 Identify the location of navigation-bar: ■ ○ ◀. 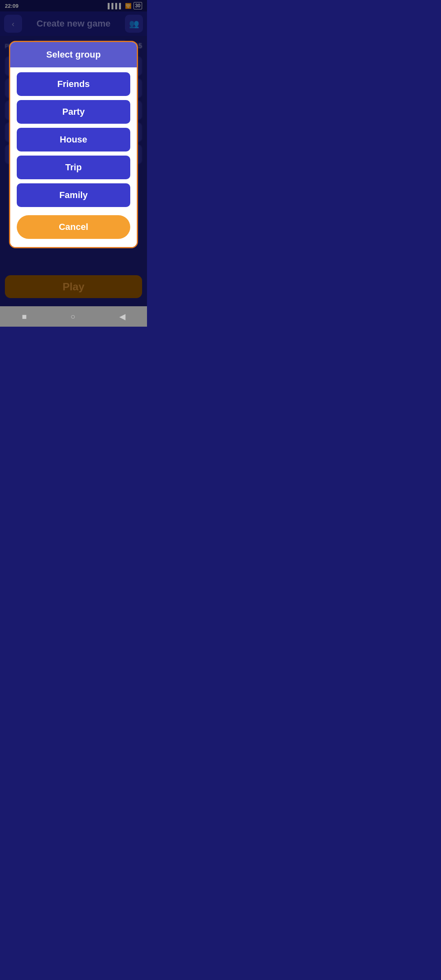
(74, 316).